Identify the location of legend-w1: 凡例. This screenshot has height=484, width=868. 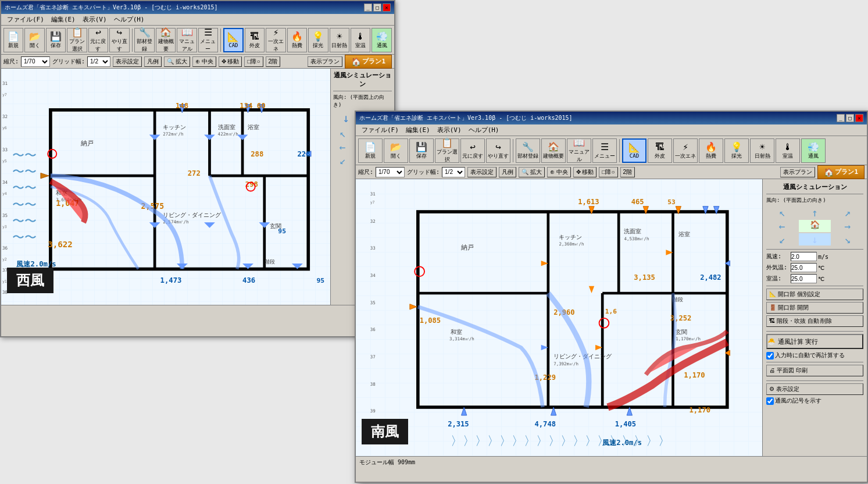
(153, 62).